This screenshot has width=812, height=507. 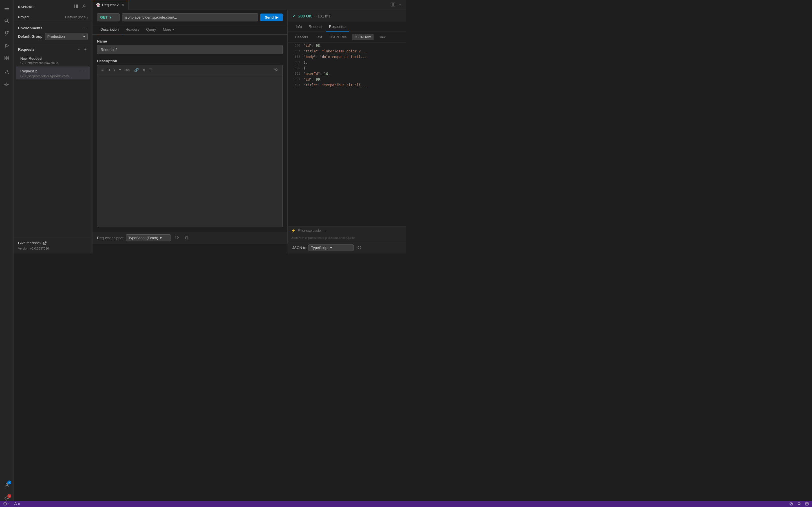 I want to click on json-to-label: JSON to, so click(x=299, y=247).